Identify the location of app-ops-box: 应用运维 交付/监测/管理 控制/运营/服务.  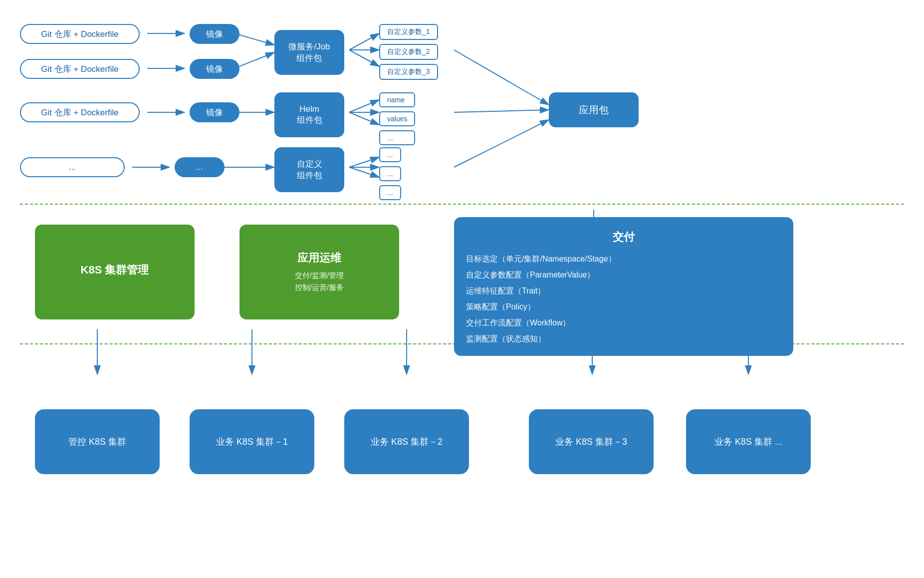
(319, 272).